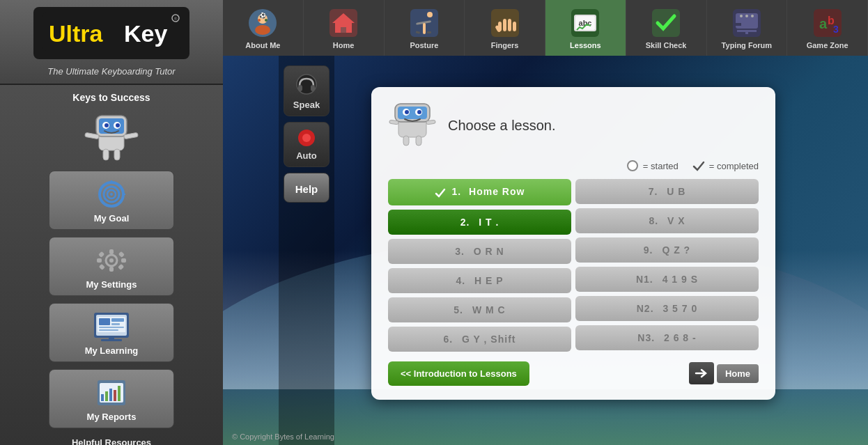 This screenshot has width=868, height=445. I want to click on lesson-7-num: 7., so click(653, 192).